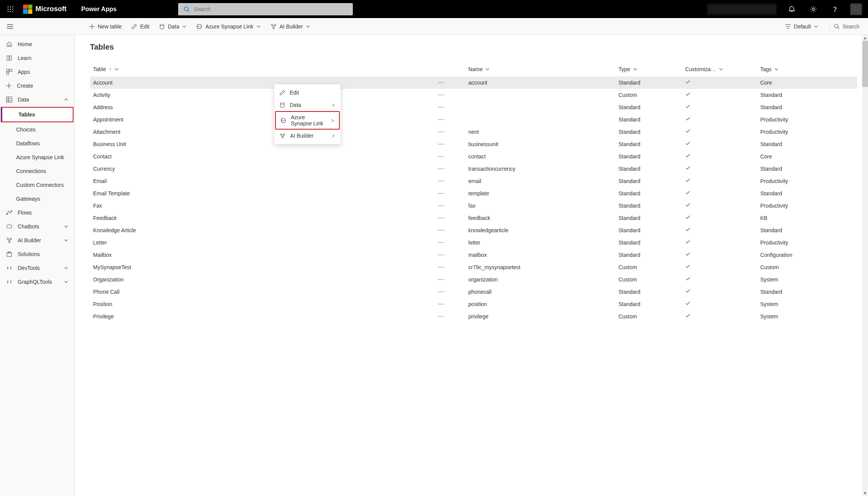 Image resolution: width=868 pixels, height=496 pixels. What do you see at coordinates (792, 9) in the screenshot?
I see `notifications-icon` at bounding box center [792, 9].